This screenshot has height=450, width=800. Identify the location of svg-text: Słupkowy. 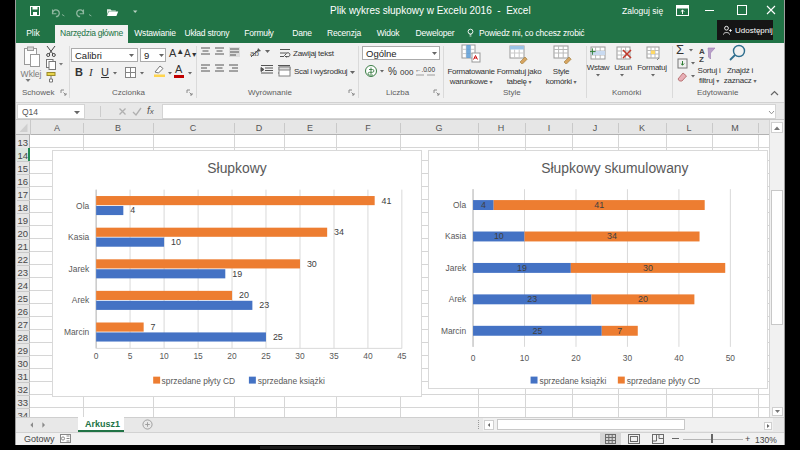
(236, 168).